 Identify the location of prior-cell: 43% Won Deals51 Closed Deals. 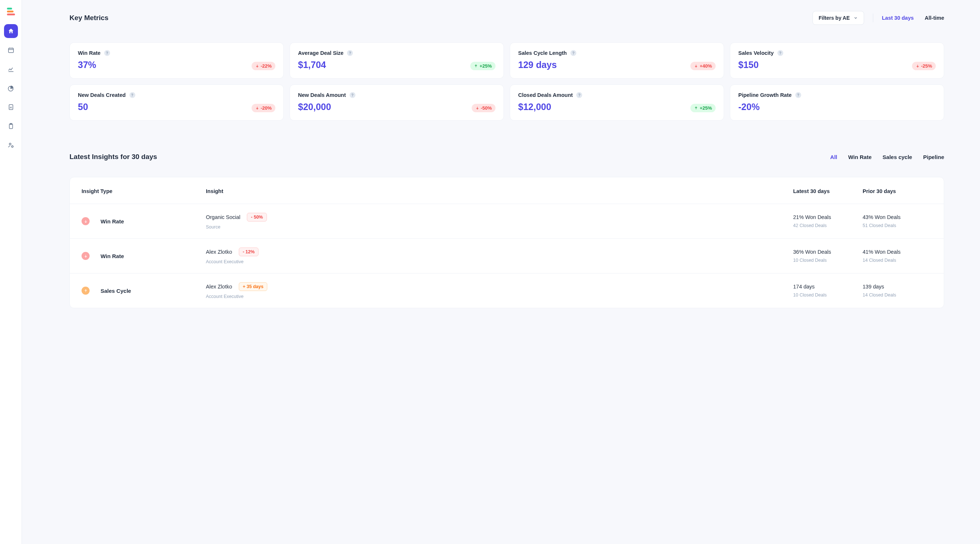
(897, 221).